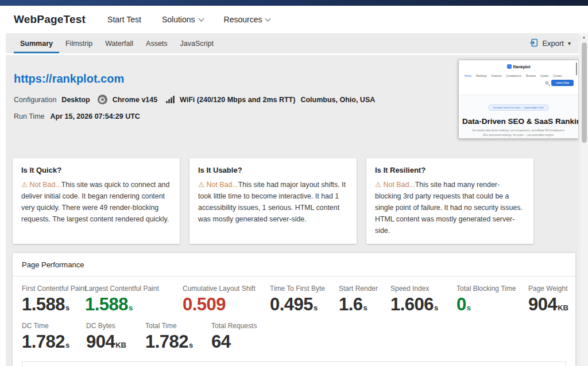  Describe the element at coordinates (450, 201) in the screenshot. I see `card-is-it-resilient: Is It Resilient? ⚠ Not Bad...This site h…` at that location.